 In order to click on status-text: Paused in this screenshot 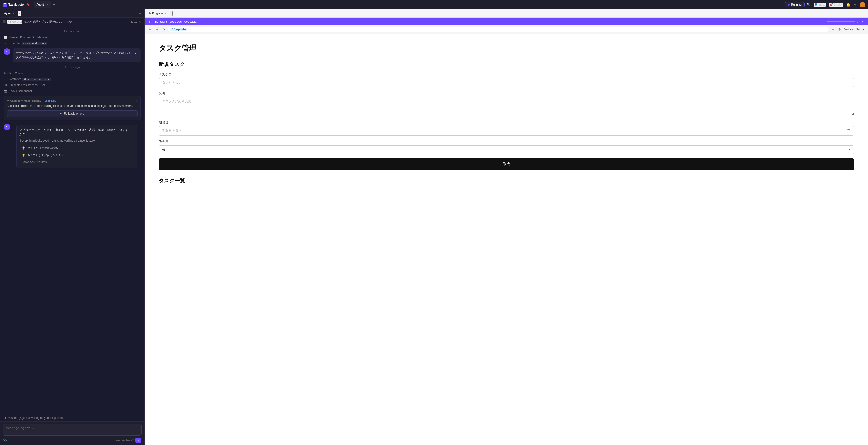, I will do `click(13, 418)`.